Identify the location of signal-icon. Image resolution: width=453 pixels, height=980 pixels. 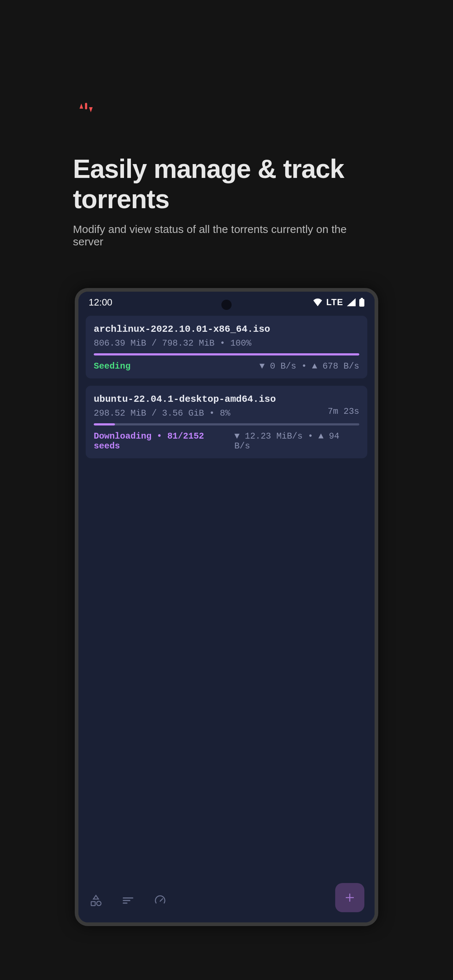
(351, 302).